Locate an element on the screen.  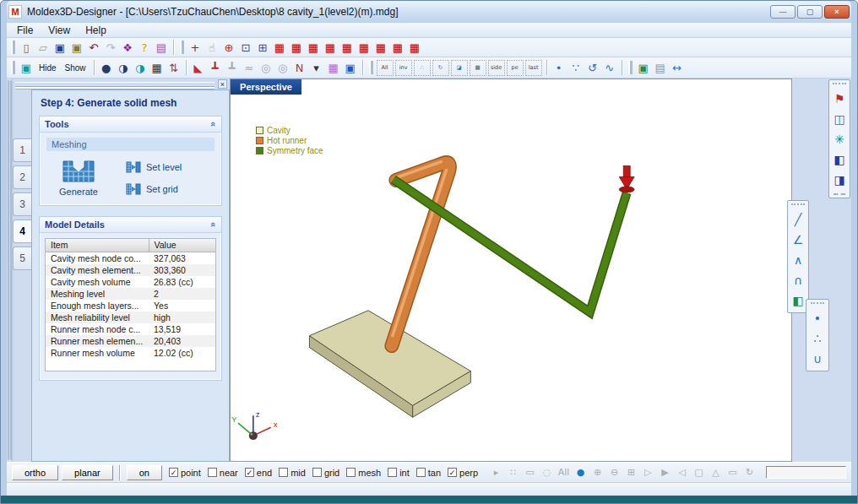
checkbox-box: ✓ is located at coordinates (174, 473).